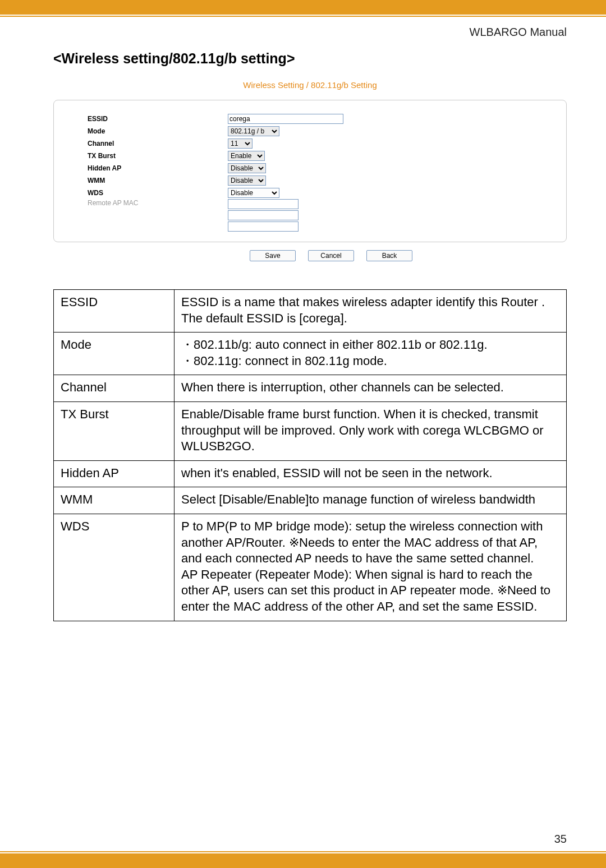 The height and width of the screenshot is (868, 606). What do you see at coordinates (158, 181) in the screenshot?
I see `label-wmm: WMM` at bounding box center [158, 181].